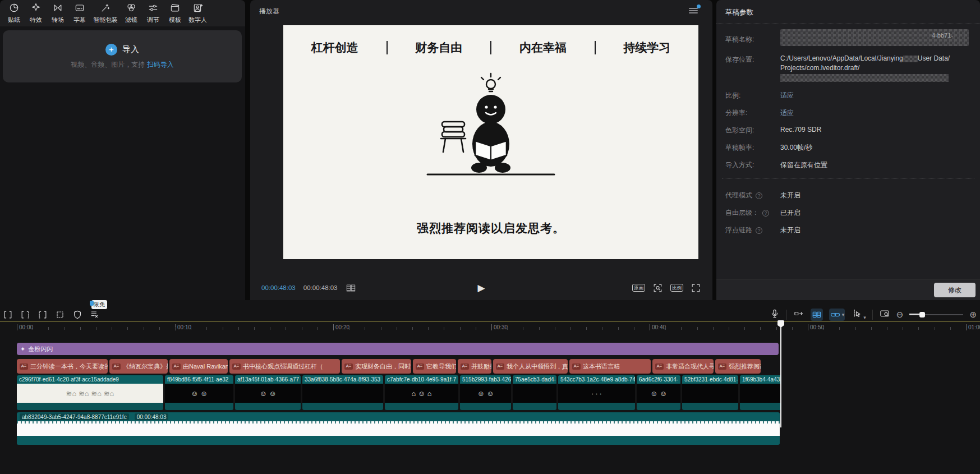 Image resolution: width=980 pixels, height=474 pixels. Describe the element at coordinates (486, 393) in the screenshot. I see `video-clip: 515b2993-fab3-426☺ ☺` at that location.